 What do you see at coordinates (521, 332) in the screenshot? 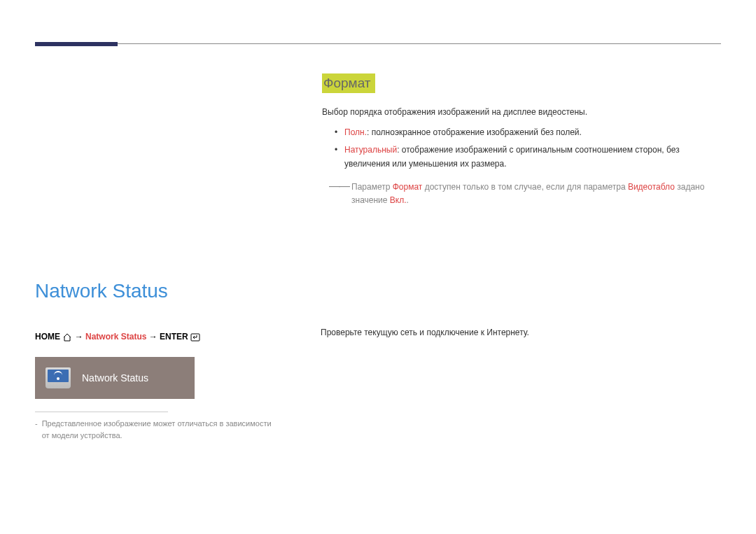
I see `network-description: Проверьте текущую сеть и подключение к И…` at bounding box center [521, 332].